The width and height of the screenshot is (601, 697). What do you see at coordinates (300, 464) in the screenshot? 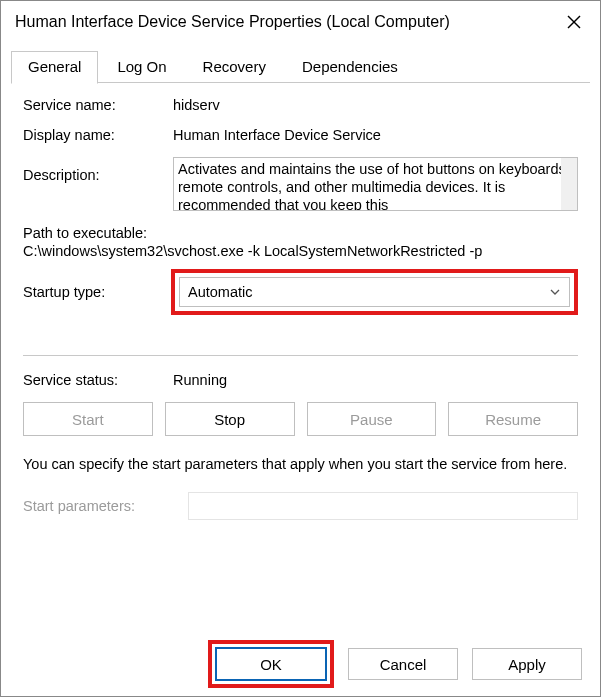
I see `start-params-hint: You can specify the start parameters tha…` at bounding box center [300, 464].